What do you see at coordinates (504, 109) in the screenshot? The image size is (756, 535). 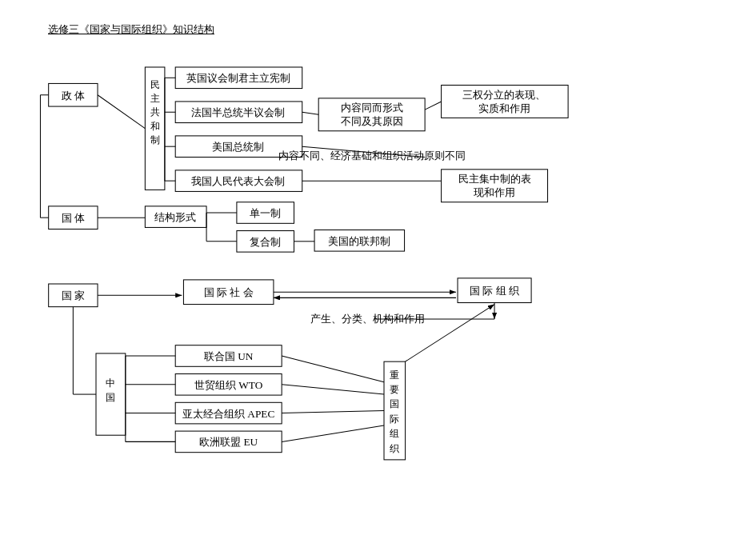 I see `sanquan-label2: 实质和作用` at bounding box center [504, 109].